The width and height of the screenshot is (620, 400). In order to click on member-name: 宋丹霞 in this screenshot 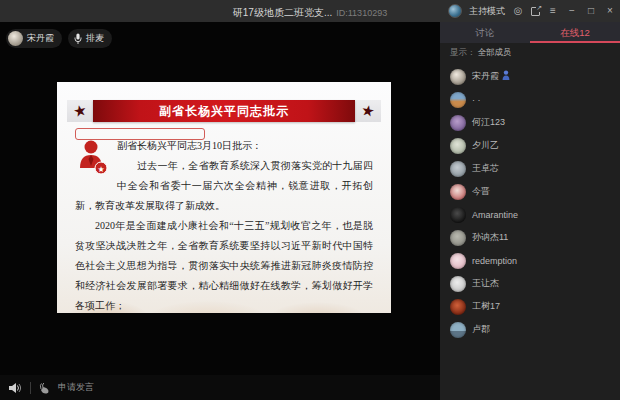, I will do `click(491, 76)`.